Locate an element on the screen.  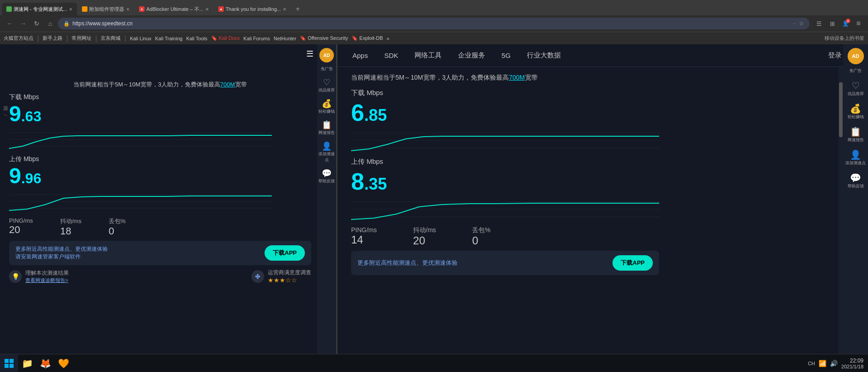
left-bottom-right: ✤ 运营商满意度调查 ★★★☆☆ is located at coordinates (281, 276).